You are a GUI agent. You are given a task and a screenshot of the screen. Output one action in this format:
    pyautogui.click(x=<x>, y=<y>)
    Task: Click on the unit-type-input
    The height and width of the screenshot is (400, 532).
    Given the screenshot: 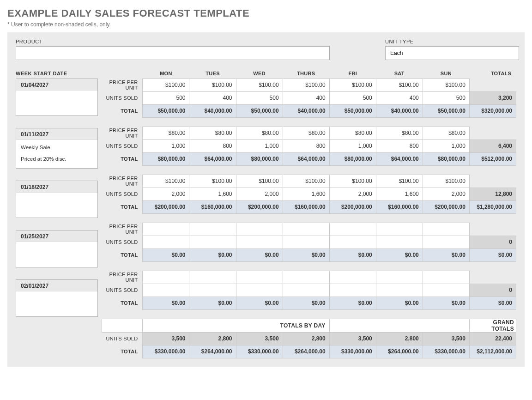 What is the action you would take?
    pyautogui.click(x=452, y=53)
    